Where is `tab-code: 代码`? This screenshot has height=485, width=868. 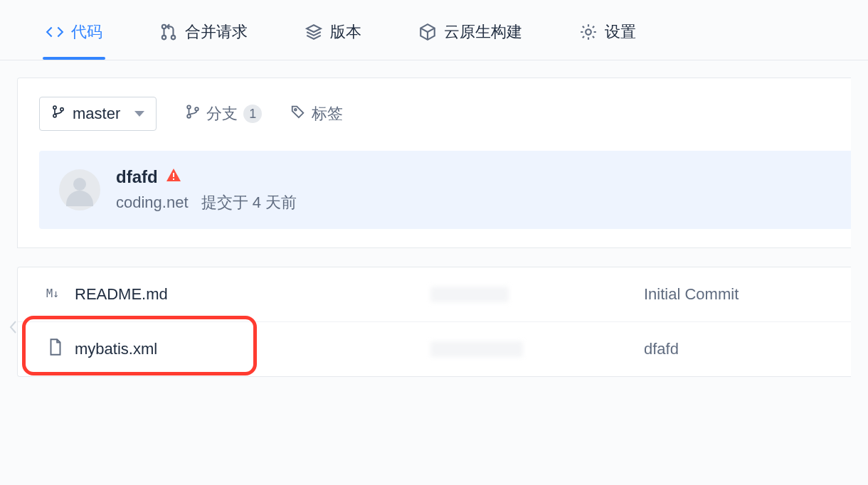
tab-code: 代码 is located at coordinates (74, 37).